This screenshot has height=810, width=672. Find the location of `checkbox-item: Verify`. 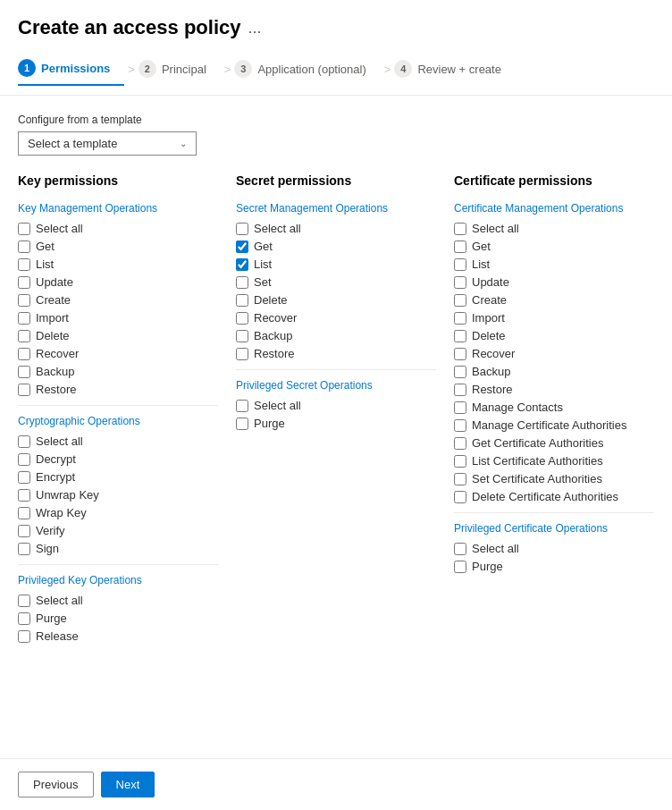

checkbox-item: Verify is located at coordinates (118, 531).